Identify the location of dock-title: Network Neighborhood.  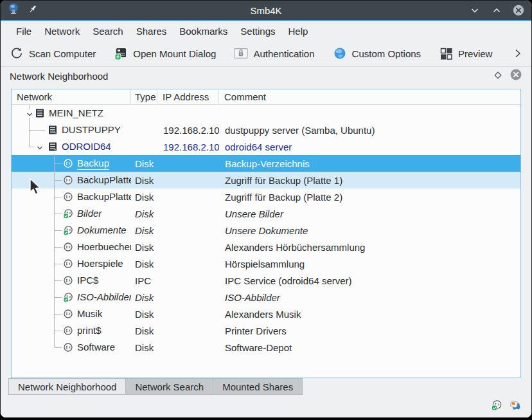
(59, 76).